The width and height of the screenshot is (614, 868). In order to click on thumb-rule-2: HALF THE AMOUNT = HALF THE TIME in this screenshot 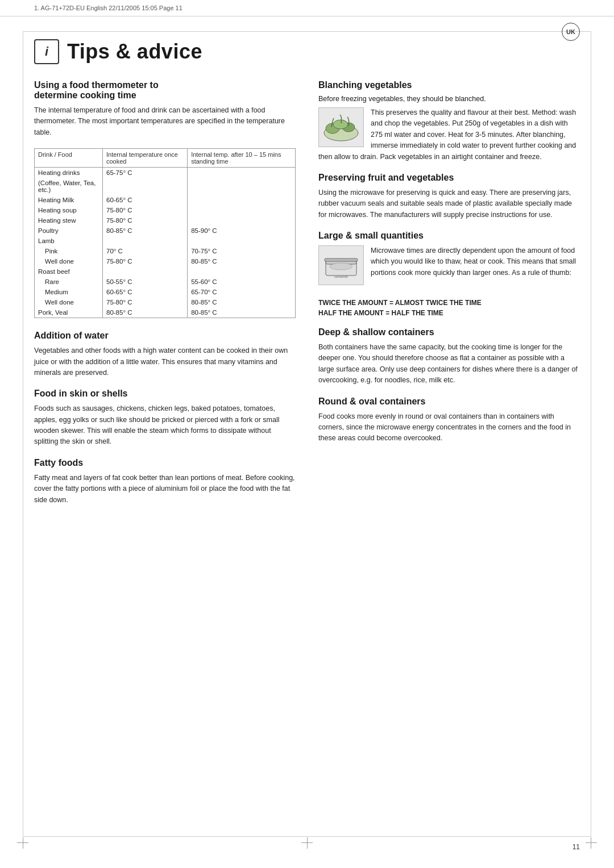, I will do `click(449, 313)`.